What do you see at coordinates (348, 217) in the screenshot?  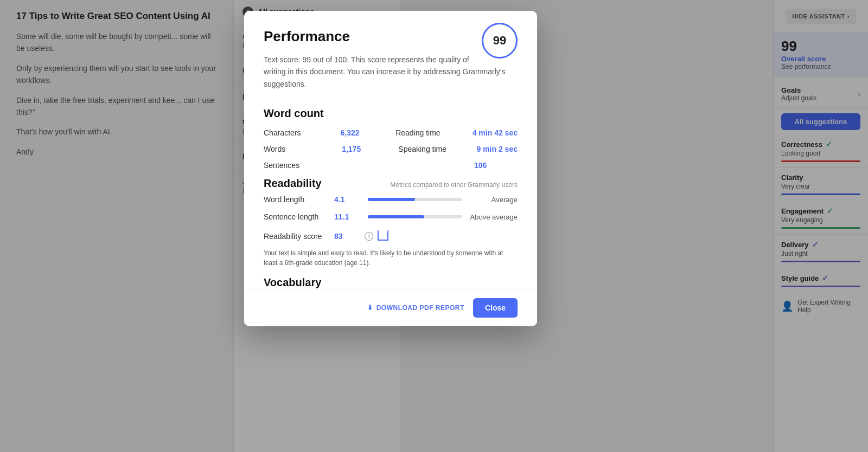 I see `sentence-length-value: 11.1` at bounding box center [348, 217].